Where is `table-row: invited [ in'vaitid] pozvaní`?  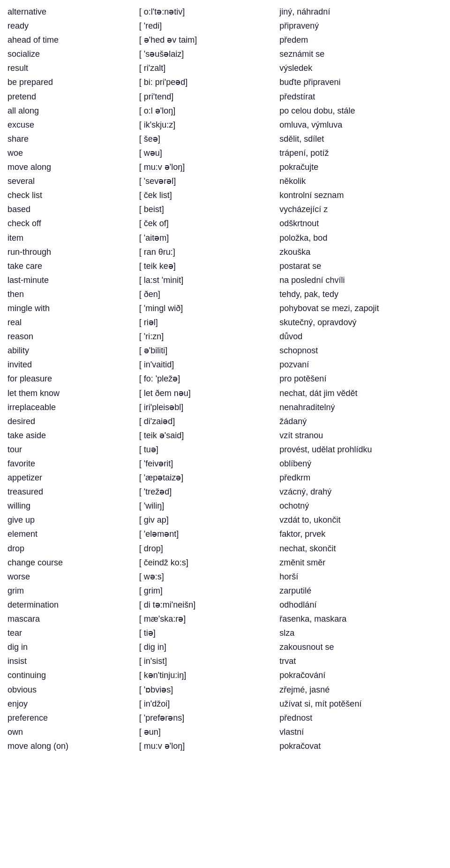
table-row: invited [ in'vaitid] pozvaní is located at coordinates (225, 365).